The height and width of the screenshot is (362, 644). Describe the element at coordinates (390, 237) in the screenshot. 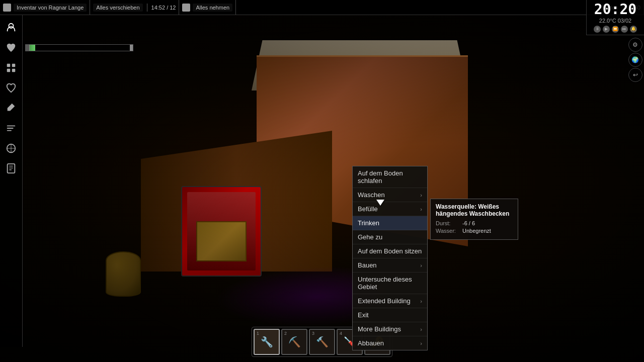

I see `menu-item-gehe-zu: Gehe zu` at that location.